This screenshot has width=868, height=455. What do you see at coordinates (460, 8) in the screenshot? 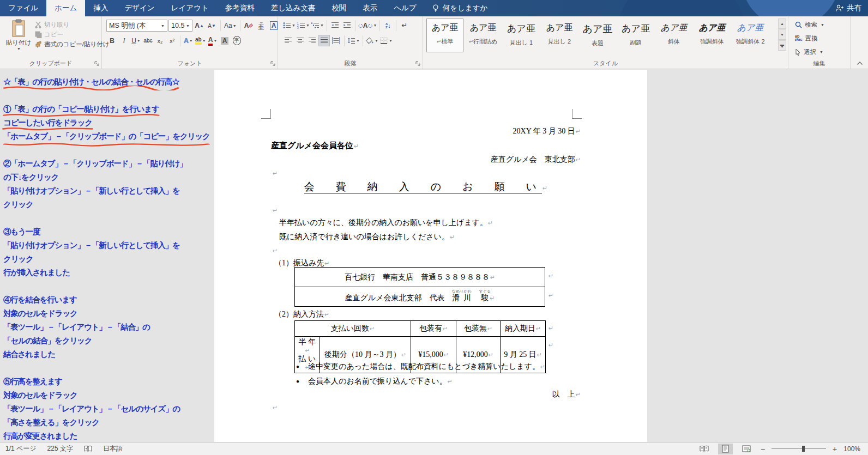
I see `tell-me-box: 何をしますか` at bounding box center [460, 8].